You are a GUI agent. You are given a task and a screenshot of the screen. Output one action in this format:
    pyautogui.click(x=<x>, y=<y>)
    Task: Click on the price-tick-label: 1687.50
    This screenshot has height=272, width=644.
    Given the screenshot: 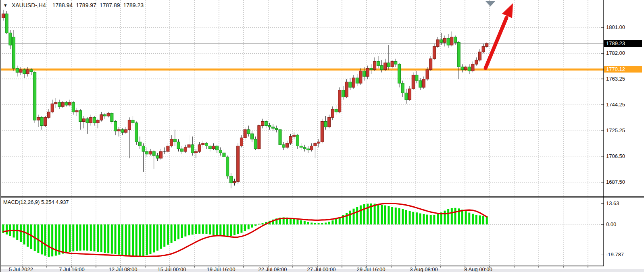 What is the action you would take?
    pyautogui.click(x=624, y=182)
    